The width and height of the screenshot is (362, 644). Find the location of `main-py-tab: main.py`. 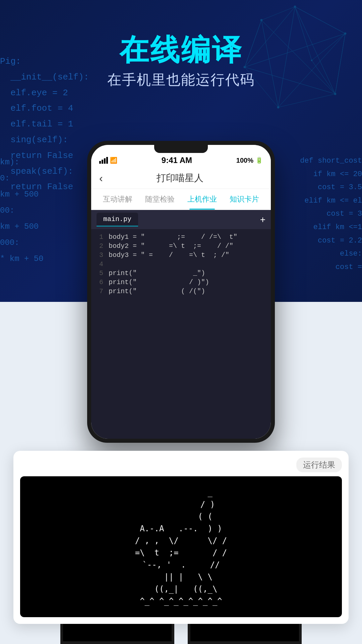

main-py-tab: main.py is located at coordinates (117, 219).